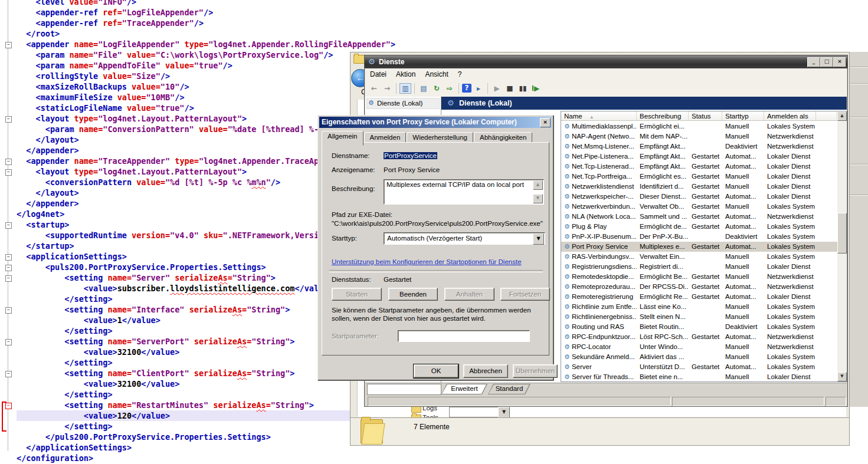 Image resolution: width=868 pixels, height=464 pixels. What do you see at coordinates (545, 123) in the screenshot?
I see `close-icon: ×` at bounding box center [545, 123].